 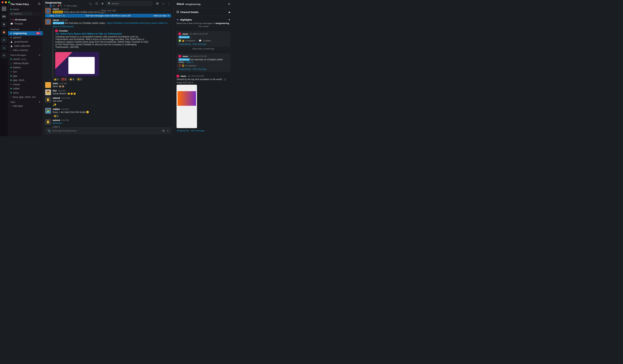 What do you see at coordinates (25, 20) in the screenshot?
I see `all-unreads-link: ≡ All Unreads` at bounding box center [25, 20].